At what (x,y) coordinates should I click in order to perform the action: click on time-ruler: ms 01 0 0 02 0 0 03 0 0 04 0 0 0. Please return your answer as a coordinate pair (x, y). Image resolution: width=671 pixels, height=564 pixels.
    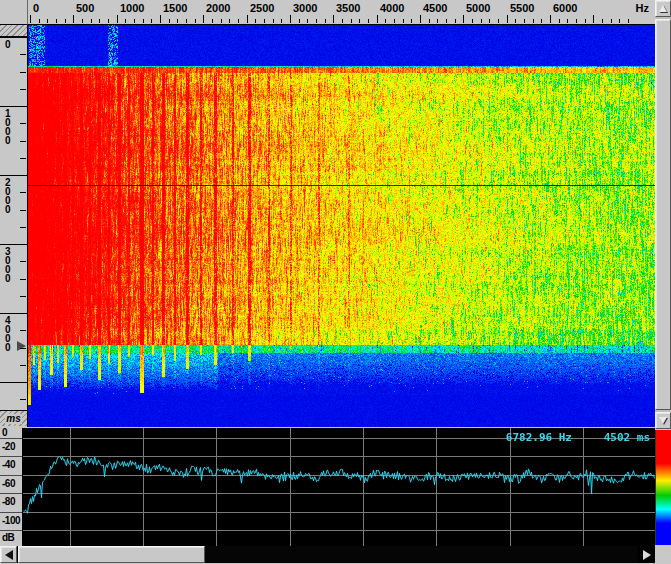
    Looking at the image, I should click on (14, 226).